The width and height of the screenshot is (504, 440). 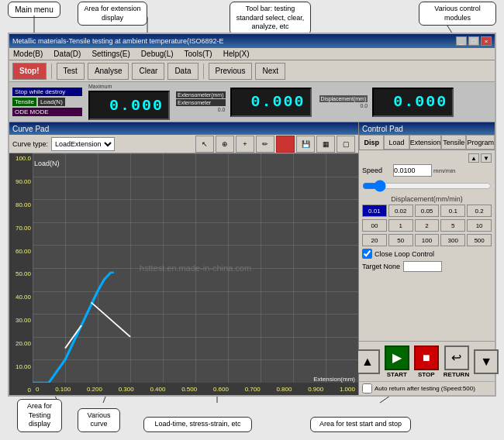 I want to click on speed-input, so click(x=413, y=170).